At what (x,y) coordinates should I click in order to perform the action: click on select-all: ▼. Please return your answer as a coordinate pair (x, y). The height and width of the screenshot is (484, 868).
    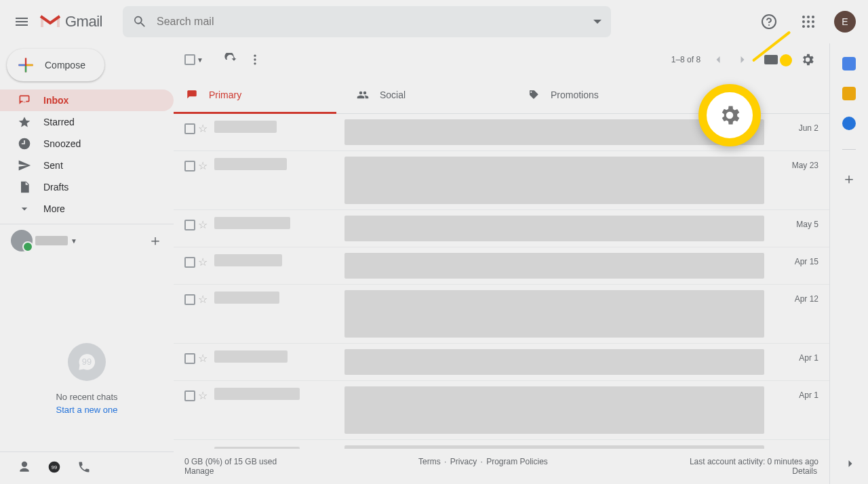
    Looking at the image, I should click on (194, 60).